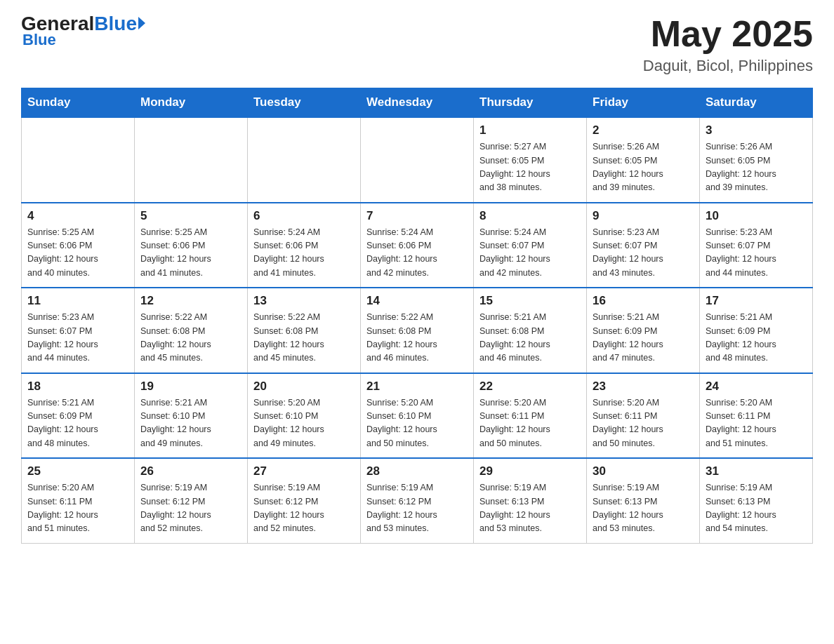  Describe the element at coordinates (757, 246) in the screenshot. I see `calendar-cell: 10Sunrise: 5:23 AM Sunset: 6:07 PM Dayli…` at that location.